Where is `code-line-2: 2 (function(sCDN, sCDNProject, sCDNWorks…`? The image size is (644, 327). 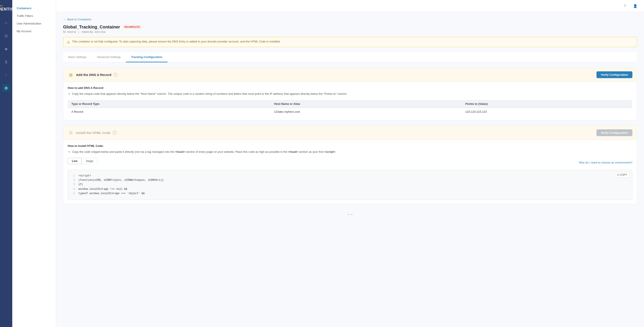 code-line-2: 2 (function(sCDN, sCDNProject, sCDNWorks… is located at coordinates (350, 180).